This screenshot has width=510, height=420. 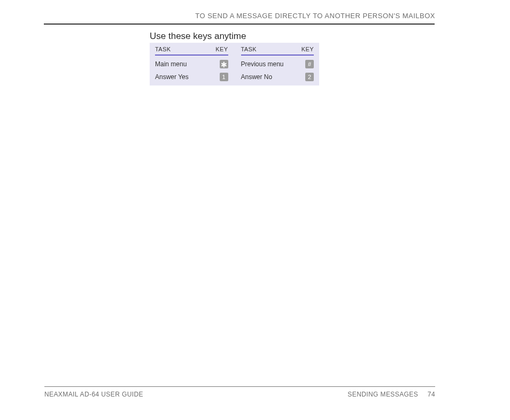 What do you see at coordinates (94, 394) in the screenshot?
I see `footer-guide-title: NEAXMAIL AD-64 USER GUIDE` at bounding box center [94, 394].